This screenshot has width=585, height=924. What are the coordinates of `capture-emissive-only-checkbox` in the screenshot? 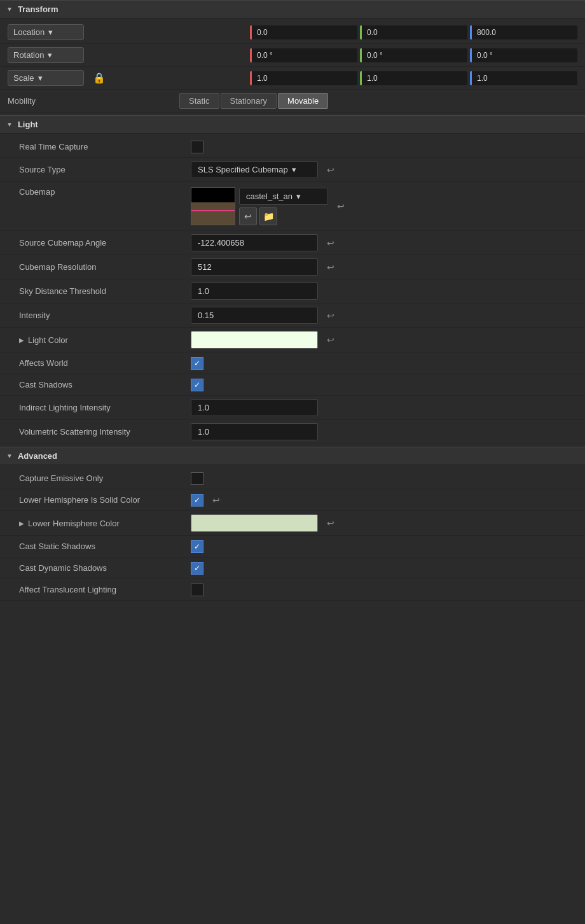 It's located at (197, 479).